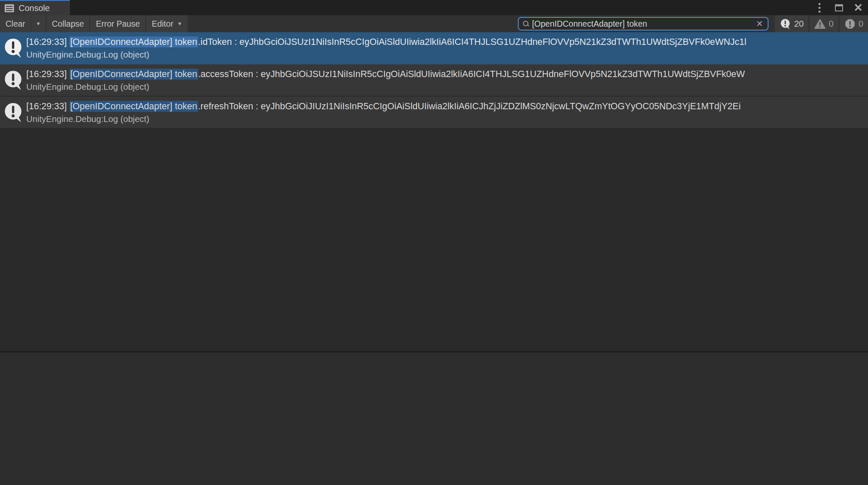 Image resolution: width=868 pixels, height=485 pixels. Describe the element at coordinates (434, 80) in the screenshot. I see `log-entry-accesstoken: [16:29:33] [OpenIDConnectAdapter] token.…` at that location.